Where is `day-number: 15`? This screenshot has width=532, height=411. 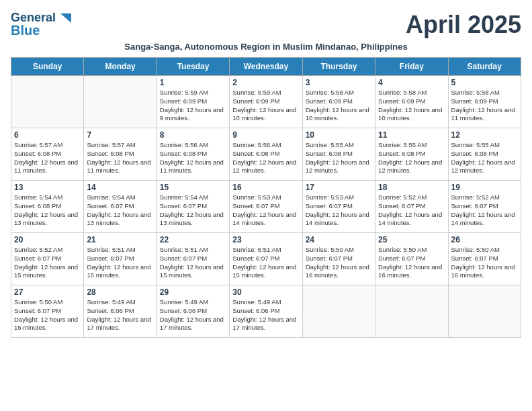
day-number: 15 is located at coordinates (193, 187).